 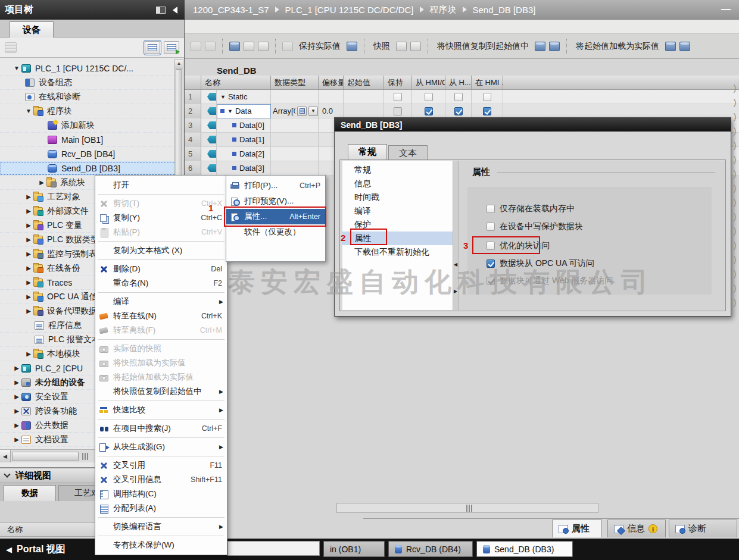 What do you see at coordinates (504, 10) in the screenshot?
I see `breadcrumb-send-db: Send_DB [DB3]` at bounding box center [504, 10].